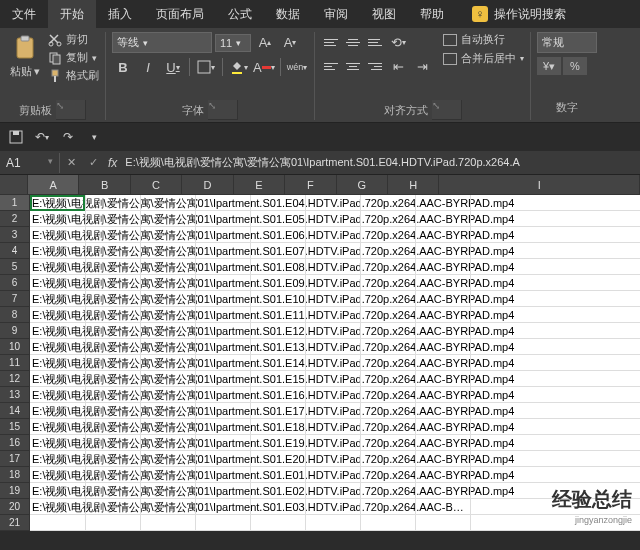  Describe the element at coordinates (15, 507) in the screenshot. I see `row-header: 20` at that location.